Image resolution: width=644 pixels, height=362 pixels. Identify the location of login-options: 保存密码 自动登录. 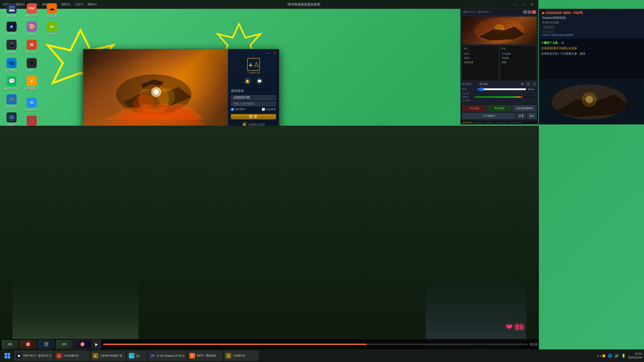
(254, 109).